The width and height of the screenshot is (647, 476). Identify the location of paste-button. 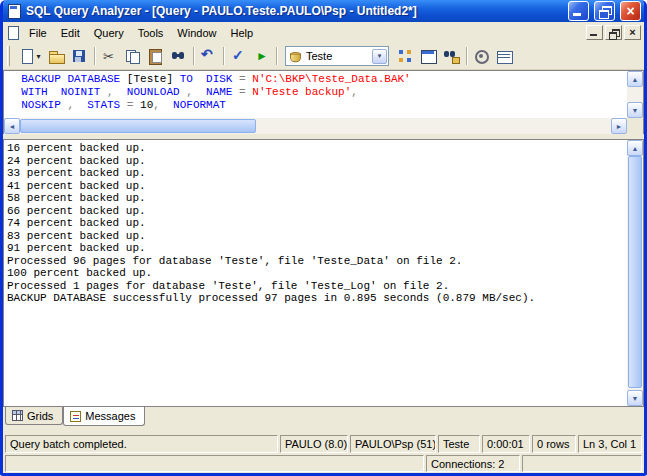
(156, 56).